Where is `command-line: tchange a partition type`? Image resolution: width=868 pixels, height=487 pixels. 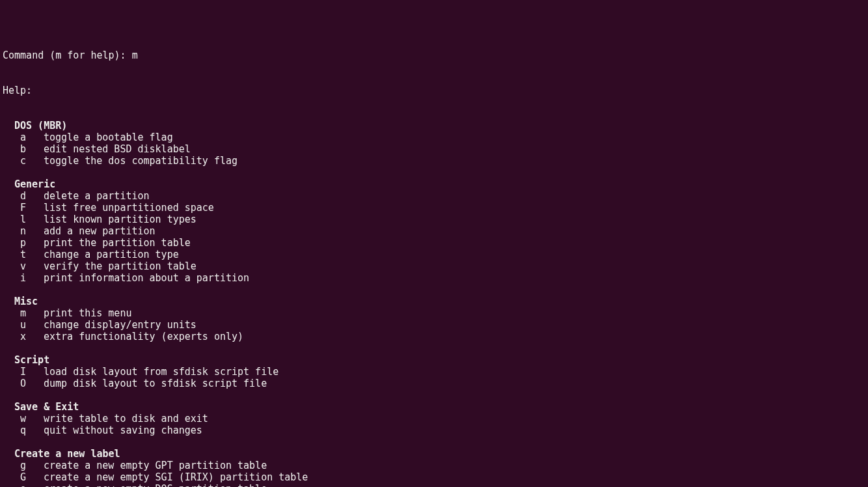
command-line: tchange a partition type is located at coordinates (434, 255).